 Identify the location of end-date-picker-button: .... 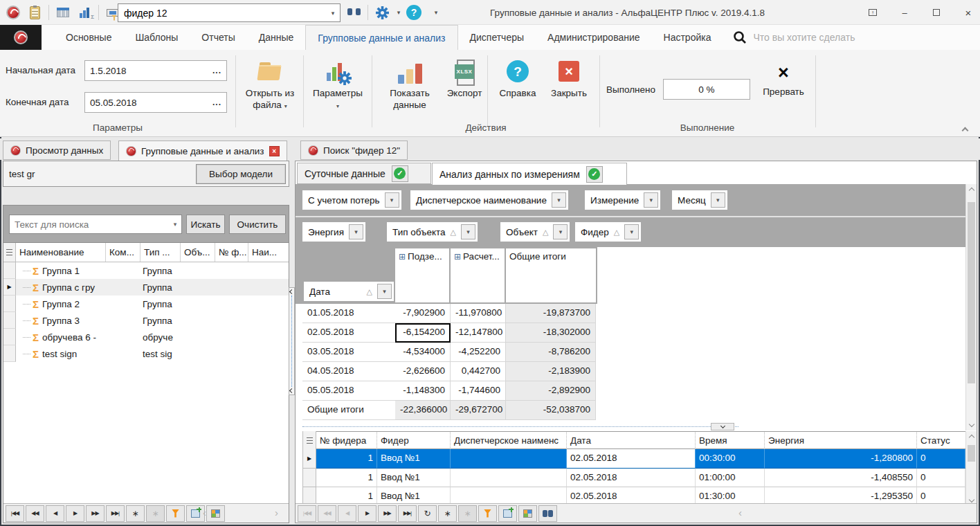
(217, 102).